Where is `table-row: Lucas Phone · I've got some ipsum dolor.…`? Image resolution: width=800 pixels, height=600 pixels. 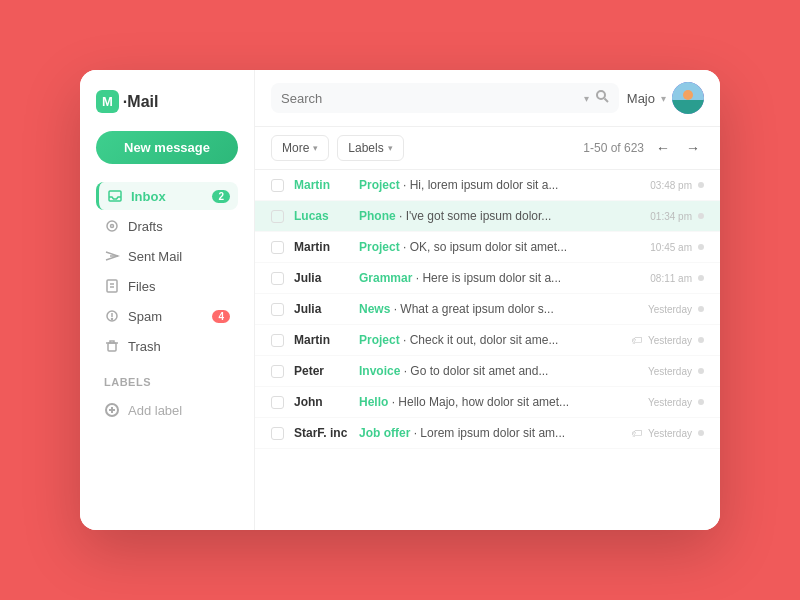 table-row: Lucas Phone · I've got some ipsum dolor.… is located at coordinates (488, 216).